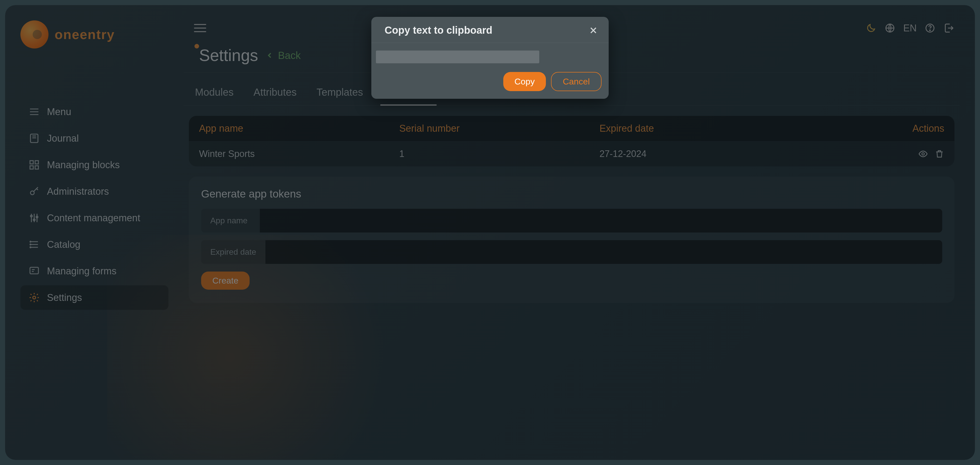  I want to click on clipboard-text-input, so click(457, 57).